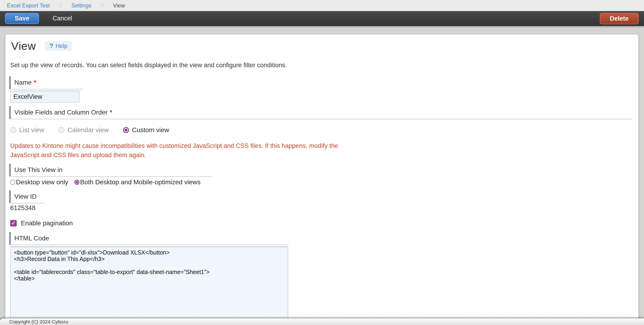 This screenshot has height=325, width=644. Describe the element at coordinates (23, 197) in the screenshot. I see `view-id-section-header: View ID` at that location.